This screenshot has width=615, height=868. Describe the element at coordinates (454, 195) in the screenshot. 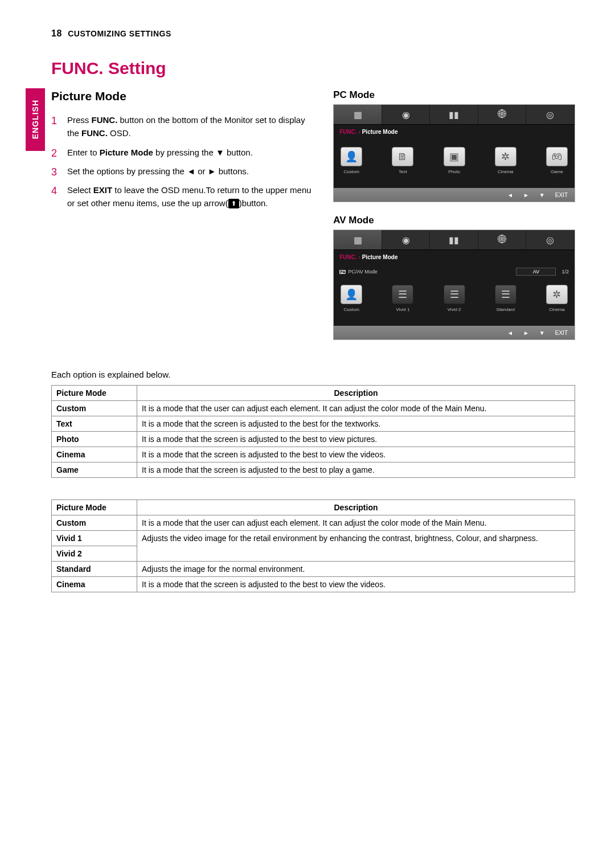

I see `osd-footer-pc: ◄ ► ▼ EXIT` at that location.